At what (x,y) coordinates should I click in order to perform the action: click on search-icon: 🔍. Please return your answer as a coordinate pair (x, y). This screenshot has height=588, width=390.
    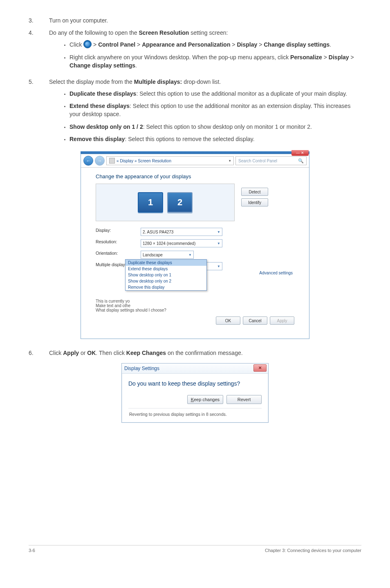
    Looking at the image, I should click on (301, 161).